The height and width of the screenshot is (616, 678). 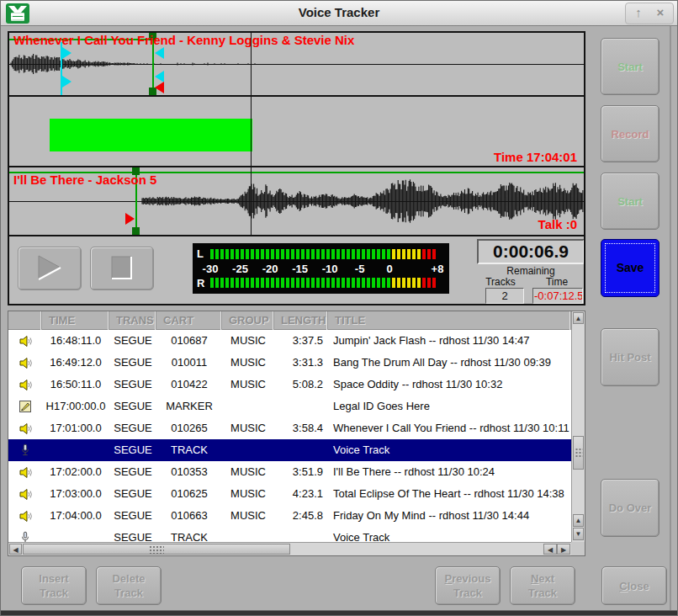 I want to click on meter-scale-tick: -25, so click(x=241, y=269).